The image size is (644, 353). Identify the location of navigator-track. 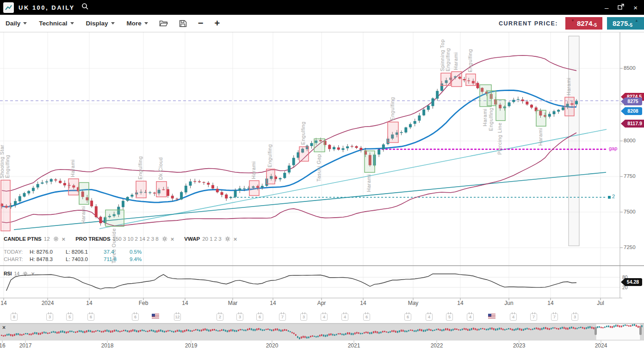
(322, 332).